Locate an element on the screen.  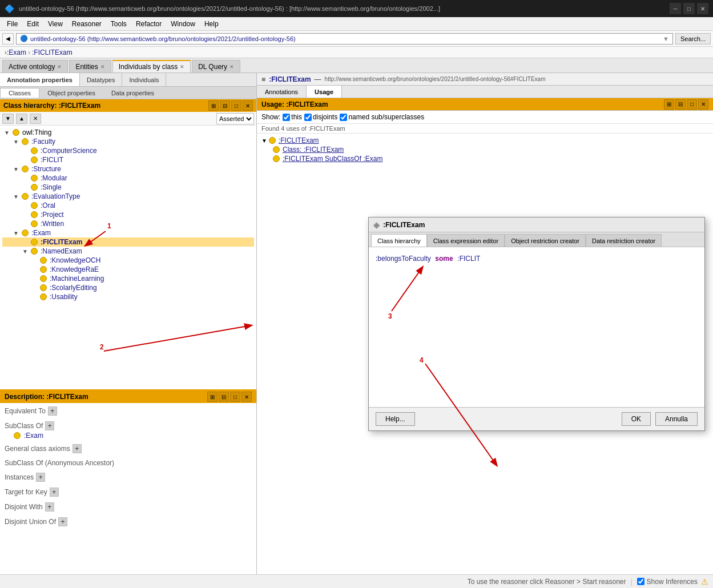
cancel-button: Annulla is located at coordinates (676, 419).